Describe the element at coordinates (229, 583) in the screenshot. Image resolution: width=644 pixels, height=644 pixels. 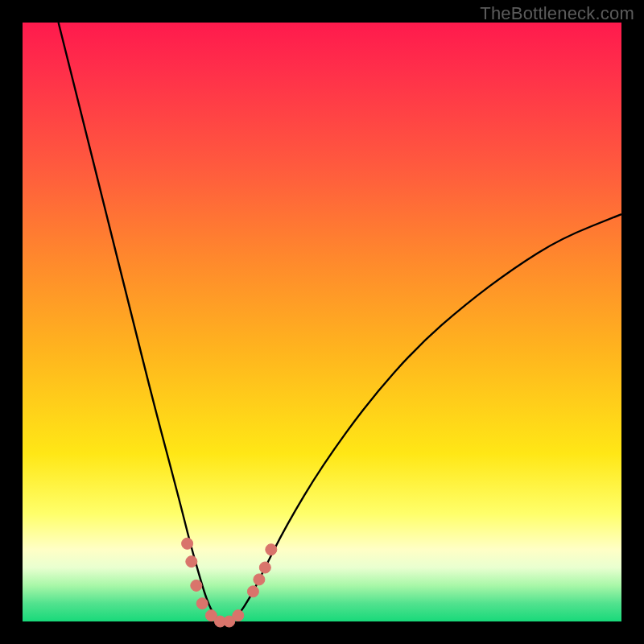
I see `curve-markers` at that location.